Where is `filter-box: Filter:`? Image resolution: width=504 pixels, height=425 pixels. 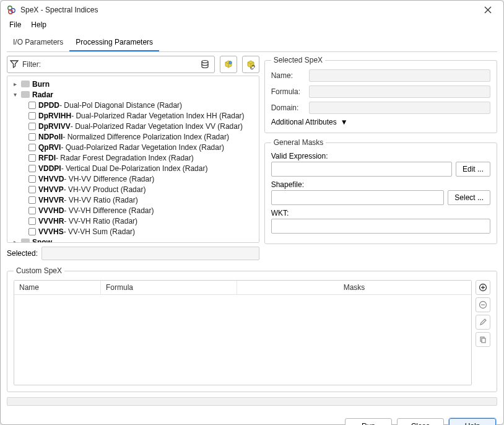
filter-box: Filter: is located at coordinates (111, 64).